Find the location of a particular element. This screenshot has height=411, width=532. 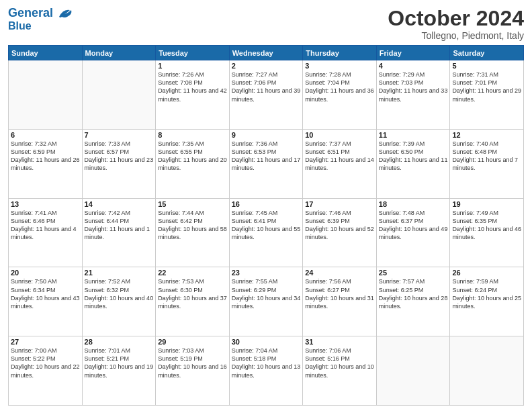

day-info: Sunrise: 7:01 AMSunset: 5:21 PMDaylight:… is located at coordinates (120, 363).